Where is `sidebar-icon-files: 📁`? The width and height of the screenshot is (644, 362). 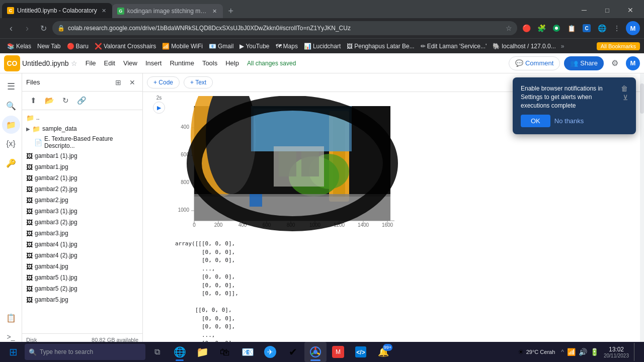 sidebar-icon-files: 📁 is located at coordinates (11, 125).